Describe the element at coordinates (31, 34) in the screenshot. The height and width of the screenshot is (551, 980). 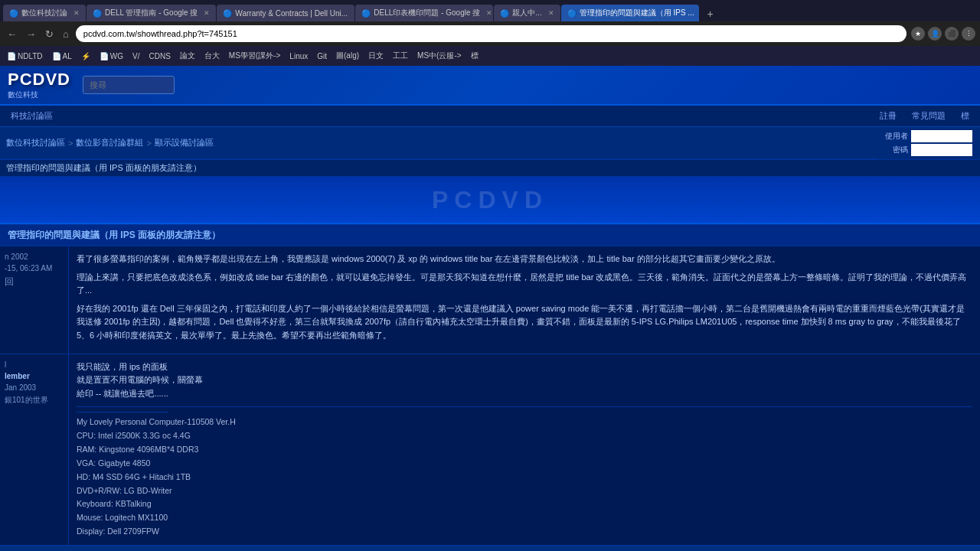
I see `forward-button: →` at that location.